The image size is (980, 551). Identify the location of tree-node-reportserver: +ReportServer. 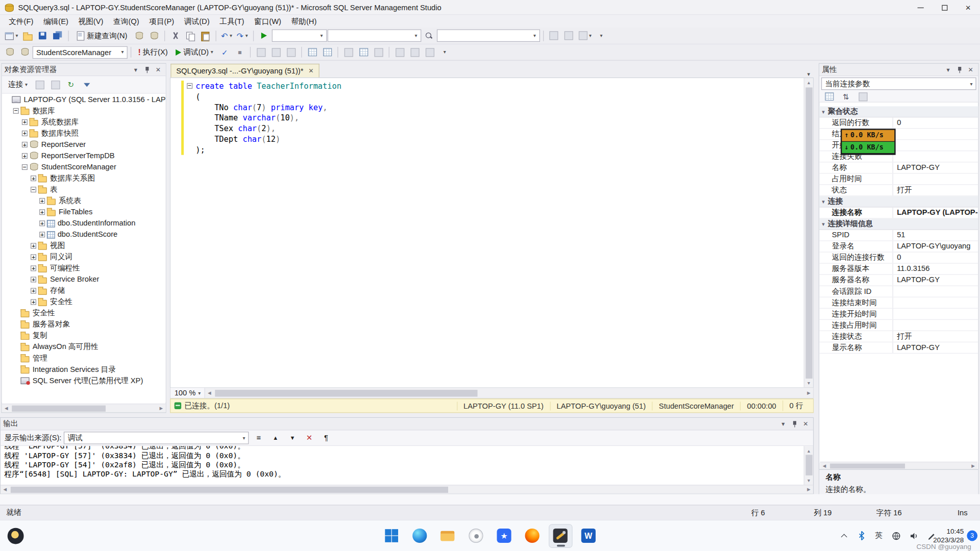
(84, 144).